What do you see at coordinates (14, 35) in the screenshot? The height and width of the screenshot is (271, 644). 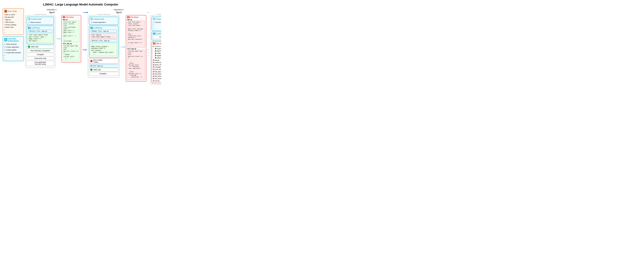 I see `left-panel: 👤 User Task Code an onlinechat app with:…` at bounding box center [14, 35].